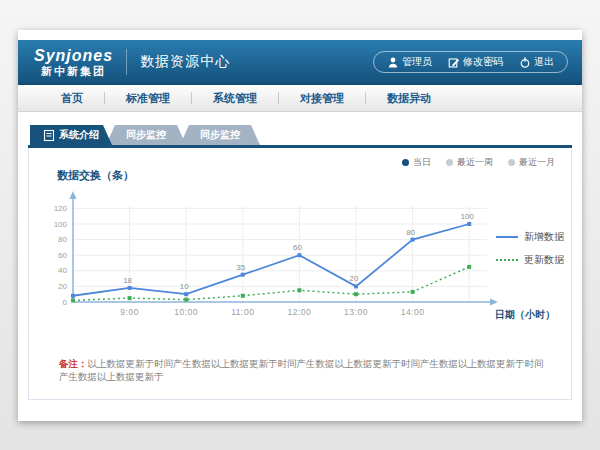 The width and height of the screenshot is (600, 450). I want to click on brand-logo: Synjones 新中新集团, so click(74, 62).